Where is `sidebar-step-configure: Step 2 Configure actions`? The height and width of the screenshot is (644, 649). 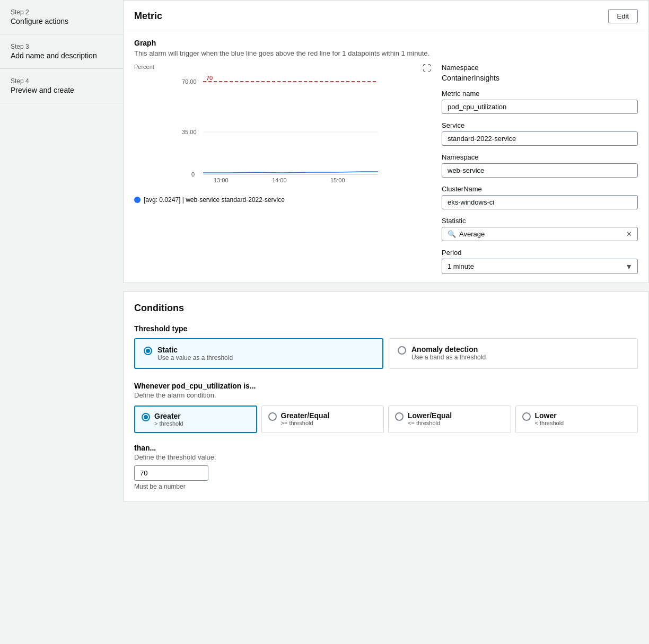
sidebar-step-configure: Step 2 Configure actions is located at coordinates (62, 17).